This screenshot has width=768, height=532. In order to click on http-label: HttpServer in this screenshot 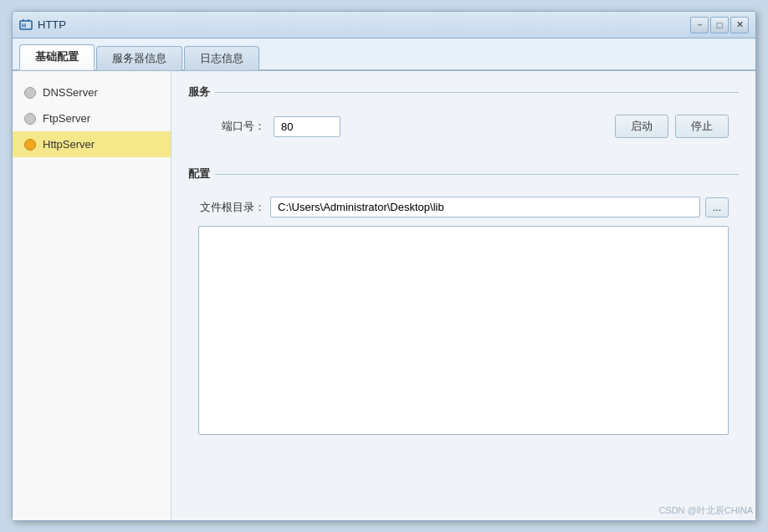, I will do `click(69, 144)`.